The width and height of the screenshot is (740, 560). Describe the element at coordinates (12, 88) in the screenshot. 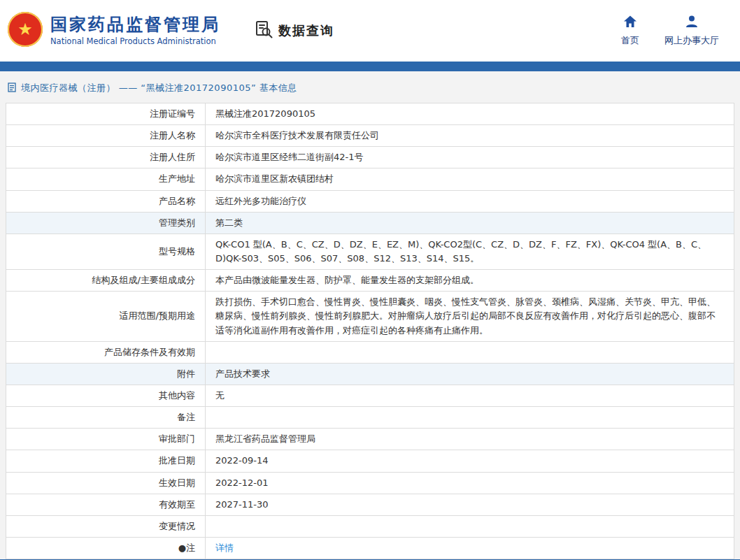

I see `document-icon` at that location.